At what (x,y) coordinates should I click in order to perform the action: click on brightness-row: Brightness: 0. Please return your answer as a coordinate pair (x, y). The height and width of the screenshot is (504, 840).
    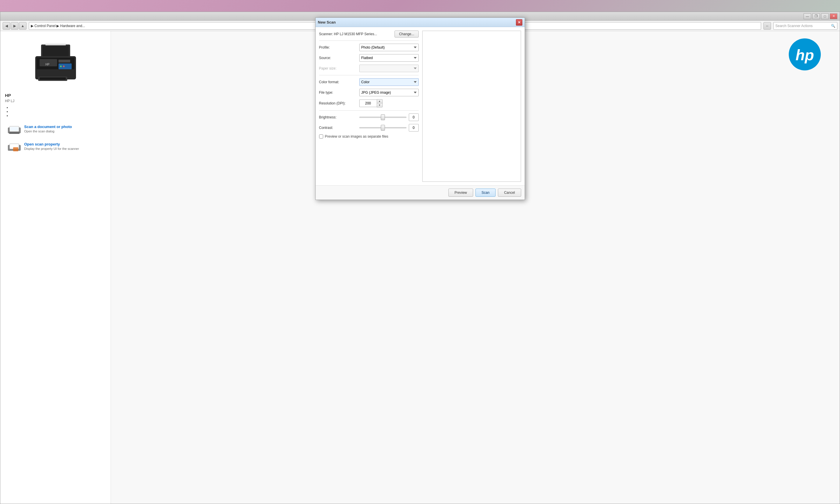
    Looking at the image, I should click on (369, 117).